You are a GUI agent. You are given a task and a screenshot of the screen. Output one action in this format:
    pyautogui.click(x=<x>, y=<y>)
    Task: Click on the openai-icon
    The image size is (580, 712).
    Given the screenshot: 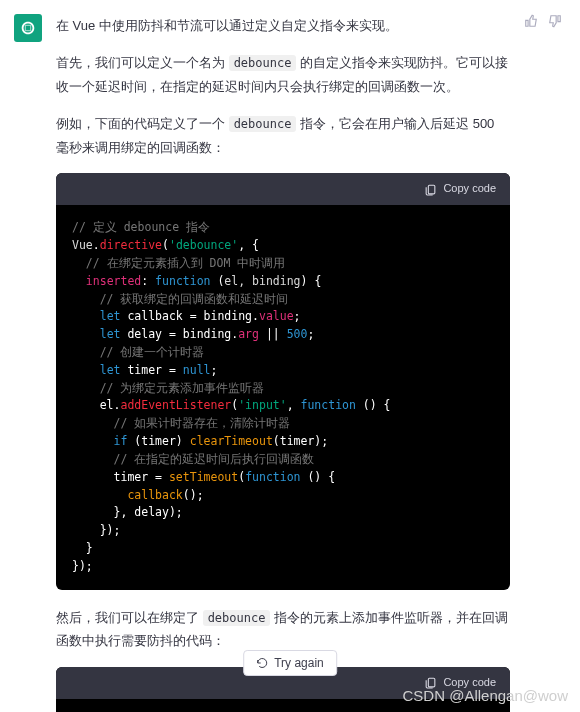 What is the action you would take?
    pyautogui.click(x=28, y=28)
    